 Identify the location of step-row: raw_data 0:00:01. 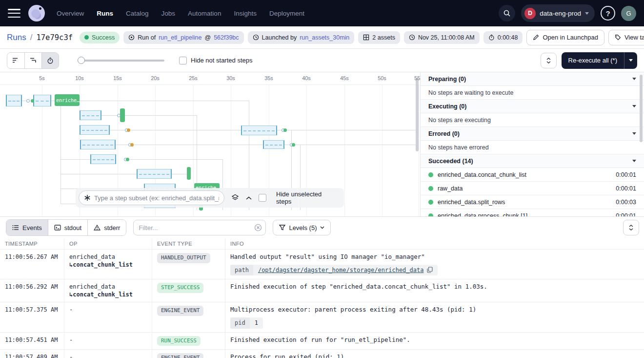
(532, 189).